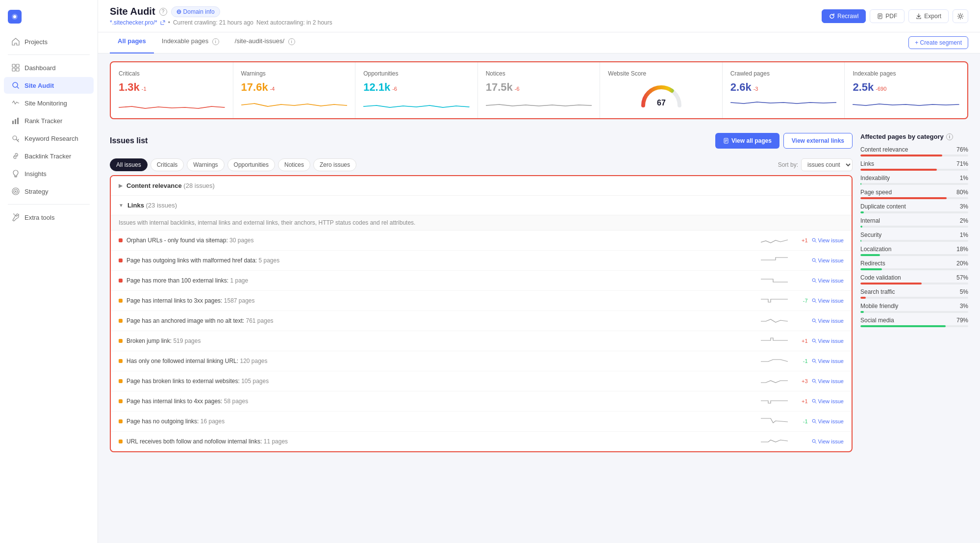 Image resolution: width=980 pixels, height=543 pixels. I want to click on gear-icon, so click(960, 16).